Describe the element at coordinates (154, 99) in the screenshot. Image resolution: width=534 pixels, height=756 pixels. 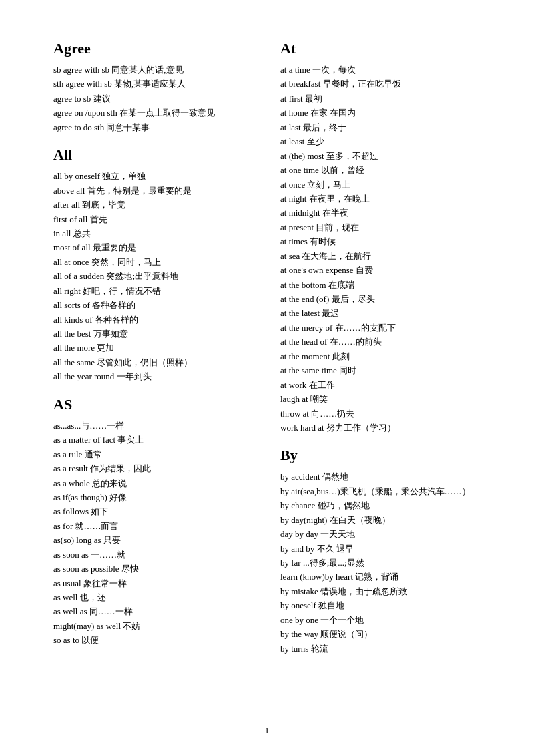
I see `entry: agree to sb 建议` at that location.